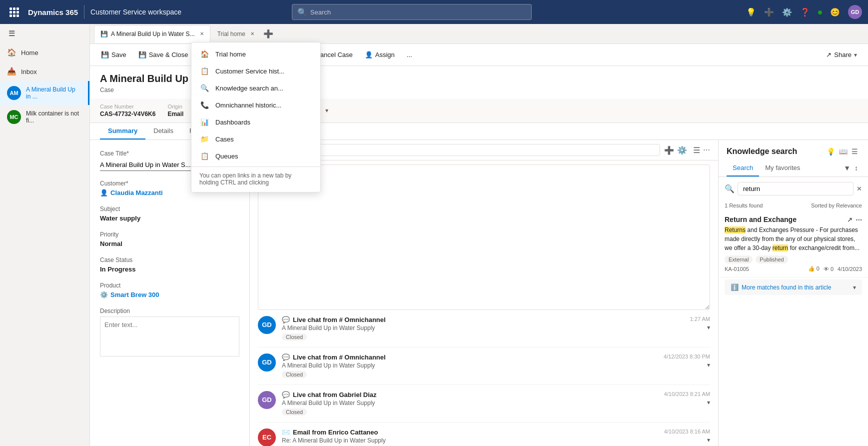 The width and height of the screenshot is (868, 446). What do you see at coordinates (484, 404) in the screenshot?
I see `timeline-item: GD 💬 Live chat from Gabriel Diaz A Miner…` at bounding box center [484, 404].